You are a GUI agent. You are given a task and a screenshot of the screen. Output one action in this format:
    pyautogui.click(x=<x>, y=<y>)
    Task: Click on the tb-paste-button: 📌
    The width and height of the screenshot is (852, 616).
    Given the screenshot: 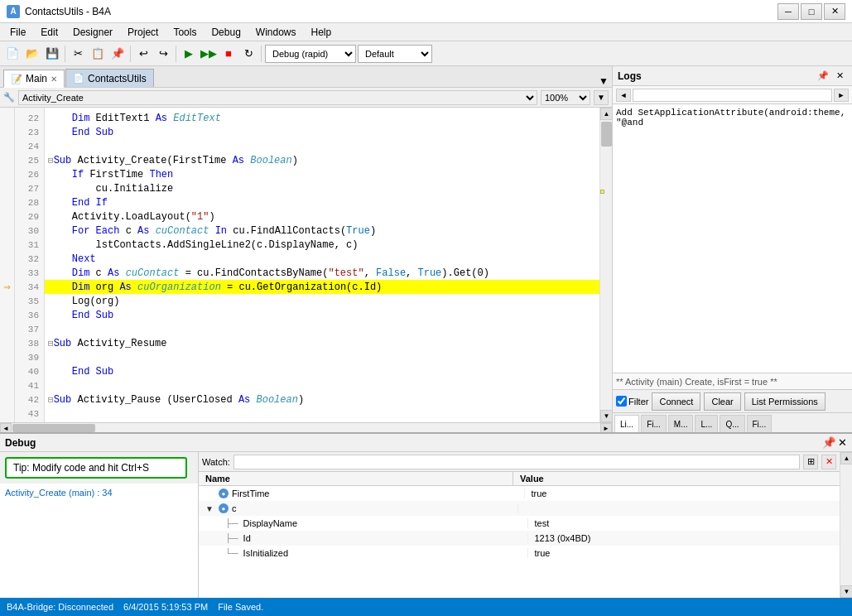 What is the action you would take?
    pyautogui.click(x=118, y=54)
    